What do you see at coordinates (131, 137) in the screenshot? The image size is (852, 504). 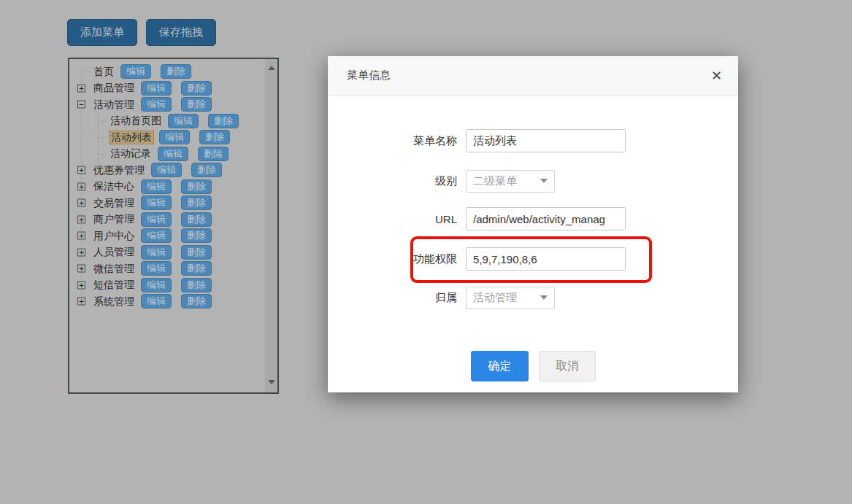 I see `tree-node-label: 活动列表` at bounding box center [131, 137].